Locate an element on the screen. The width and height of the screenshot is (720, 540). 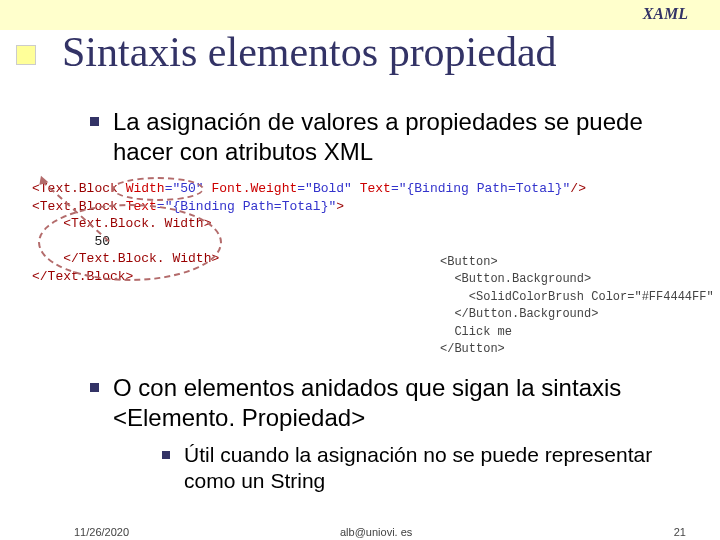
code-token: <Button> is located at coordinates (469, 262).